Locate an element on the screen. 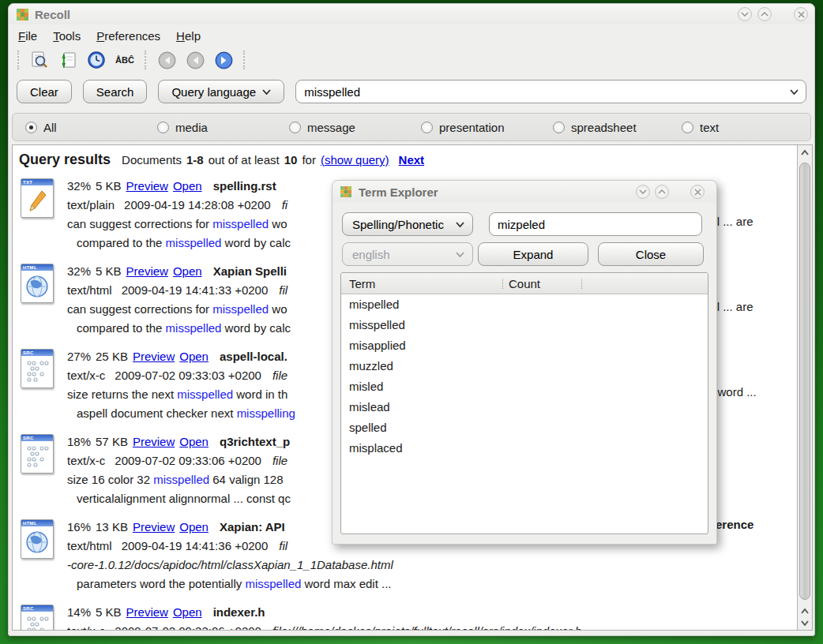 The image size is (823, 644). result-title: aspell-local. is located at coordinates (254, 357).